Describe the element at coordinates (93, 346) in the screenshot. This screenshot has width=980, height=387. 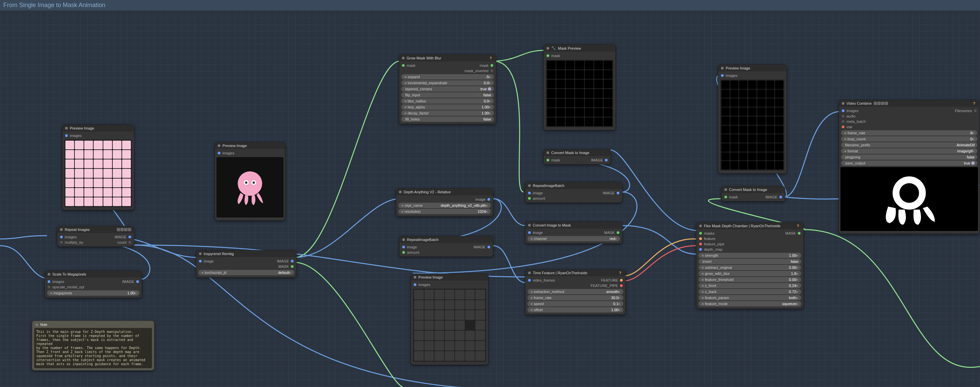
I see `node-note: Note This is the main group for Z-Depth …` at that location.